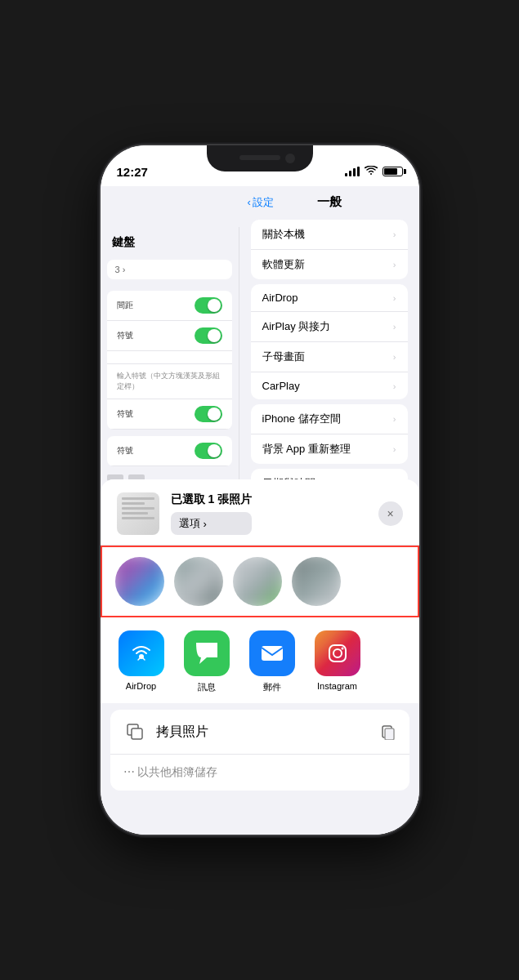 The image size is (519, 980). Describe the element at coordinates (212, 500) in the screenshot. I see `share-count-text: 已選取 1 張照片` at that location.